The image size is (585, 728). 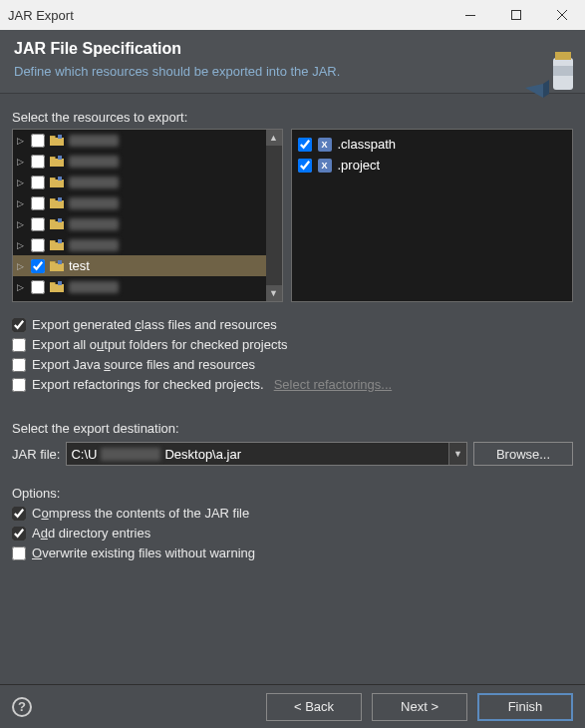 I want to click on file-list: X.classpathX.project, so click(x=433, y=215).